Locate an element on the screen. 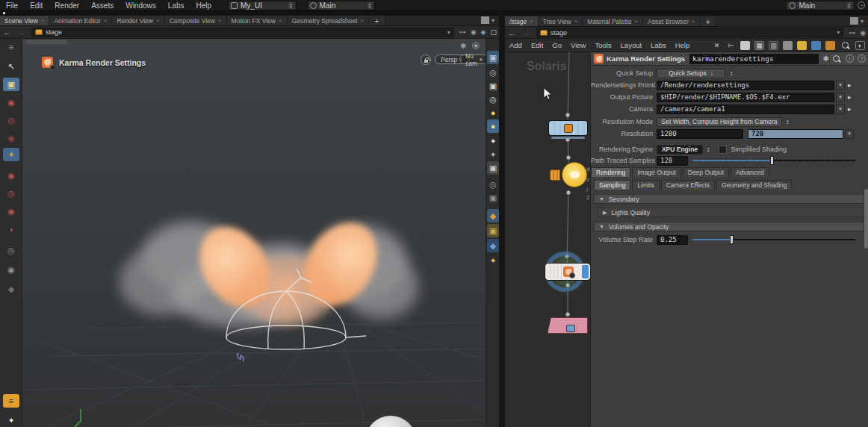 The height and width of the screenshot is (427, 868). path-traced-samples-field: 128 is located at coordinates (672, 161).